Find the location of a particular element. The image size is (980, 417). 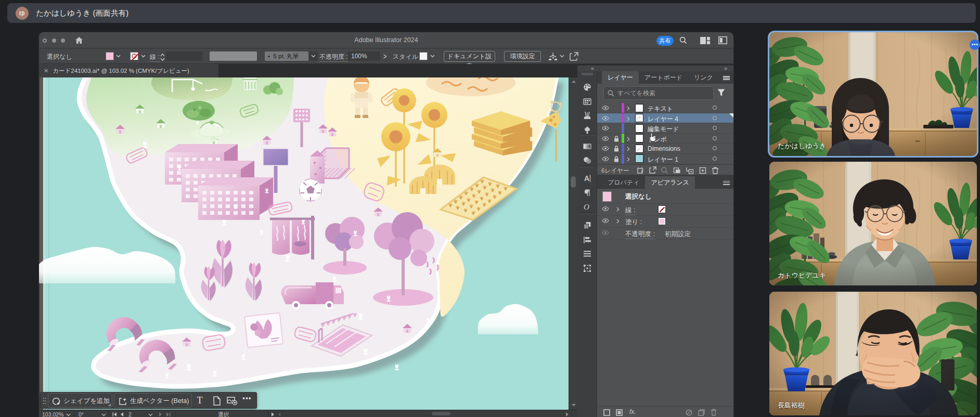

scroll-up-icon is located at coordinates (574, 81).